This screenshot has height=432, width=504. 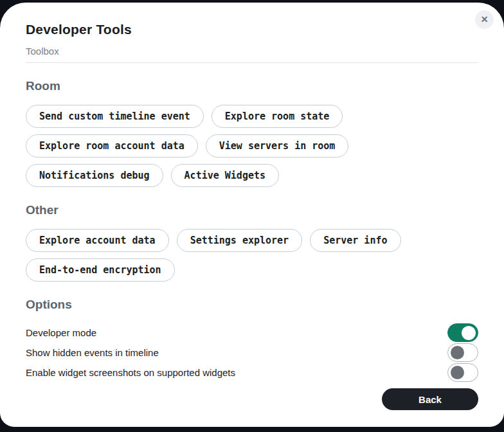 What do you see at coordinates (252, 408) in the screenshot?
I see `dialog-footer: Back` at bounding box center [252, 408].